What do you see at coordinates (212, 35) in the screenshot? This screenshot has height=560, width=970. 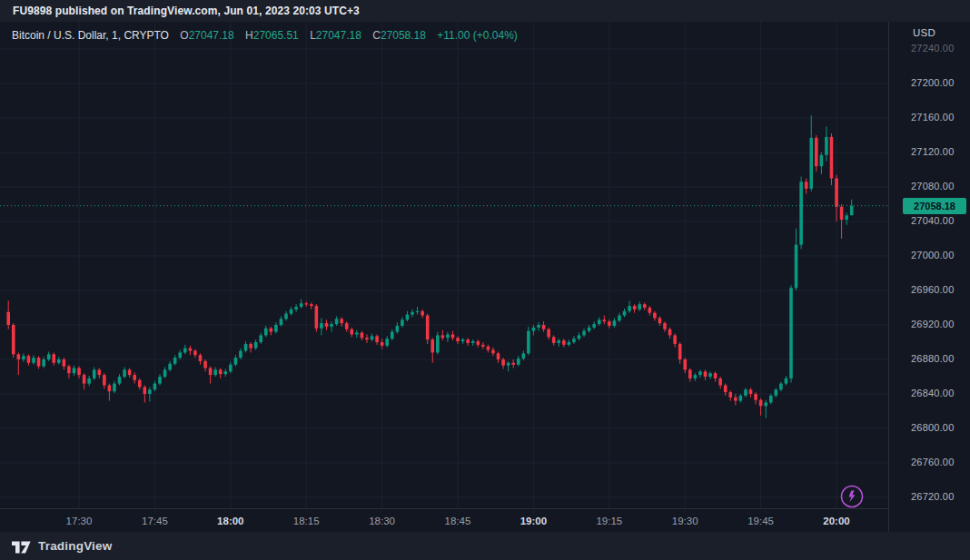 I see `open-value: 27047.18` at bounding box center [212, 35].